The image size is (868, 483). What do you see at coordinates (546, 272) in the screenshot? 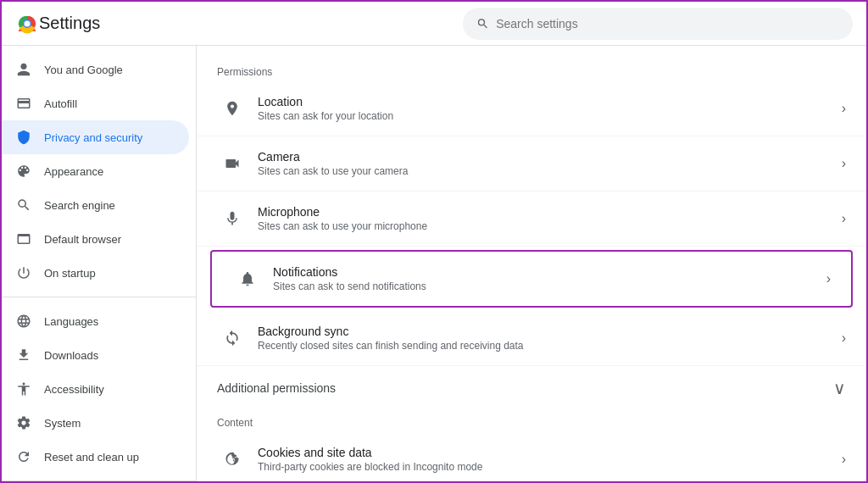
I see `notifications-title: Notifications` at bounding box center [546, 272].